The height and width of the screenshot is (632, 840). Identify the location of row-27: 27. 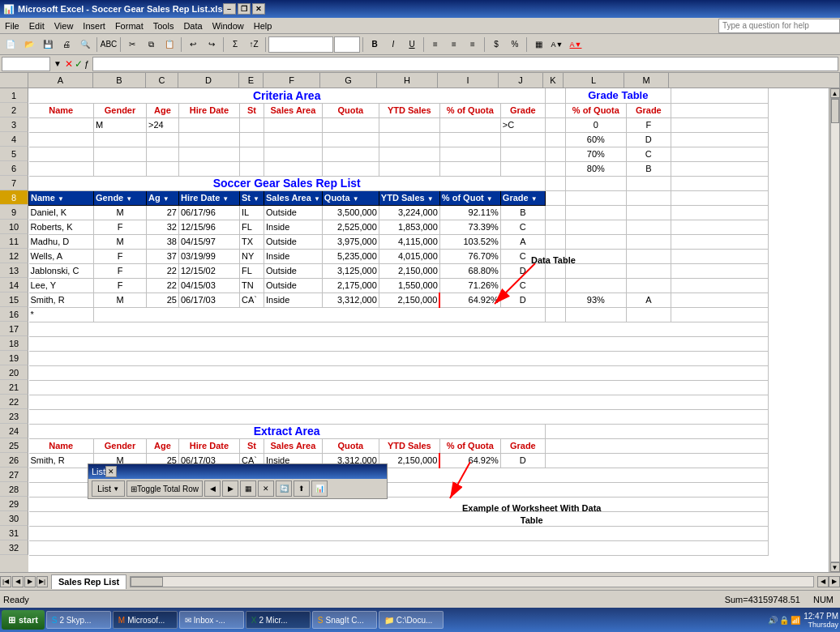
(15, 475).